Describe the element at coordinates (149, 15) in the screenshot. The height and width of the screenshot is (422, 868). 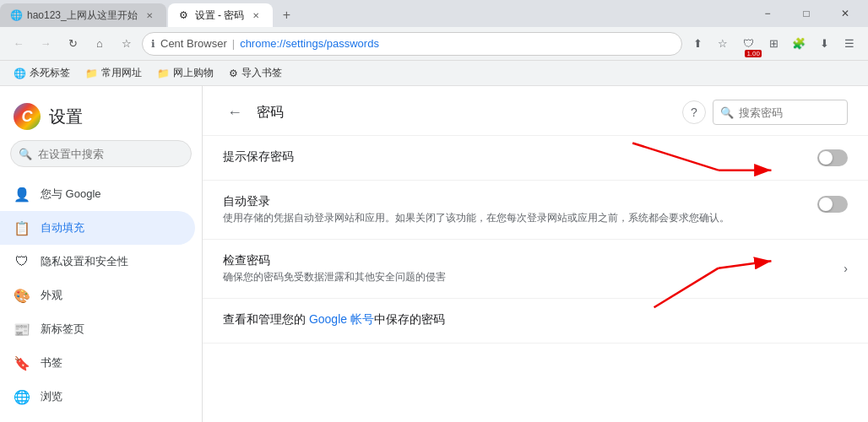
I see `tab-hao123-close: ✕` at that location.